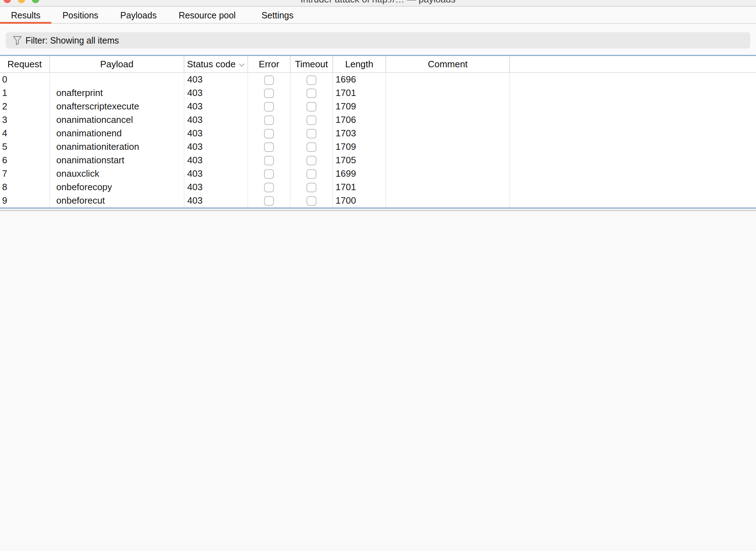 The height and width of the screenshot is (551, 756). Describe the element at coordinates (269, 64) in the screenshot. I see `column-header-error: Error` at that location.